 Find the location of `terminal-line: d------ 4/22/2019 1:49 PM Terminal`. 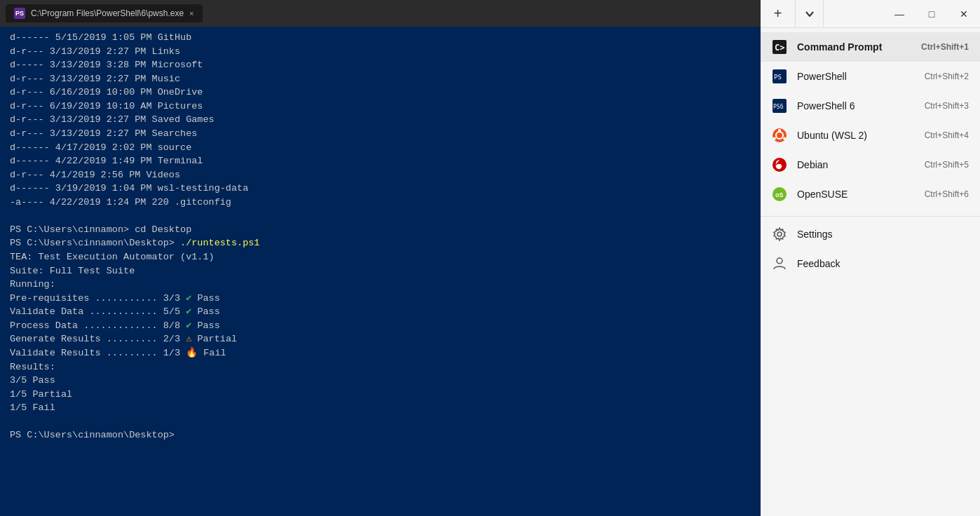

terminal-line: d------ 4/22/2019 1:49 PM Terminal is located at coordinates (380, 161).